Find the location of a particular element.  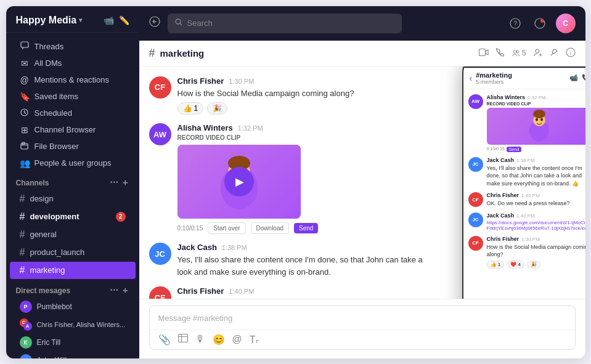

ph-send-btn: Send is located at coordinates (514, 149).